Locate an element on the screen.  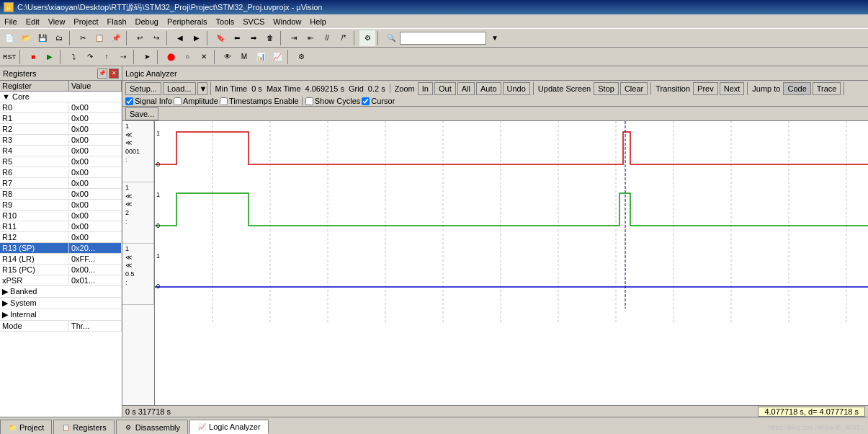
watch-btn: 👁 is located at coordinates (228, 57).